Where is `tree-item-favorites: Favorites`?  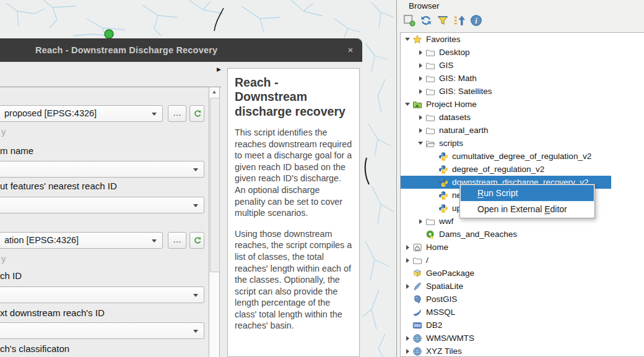
tree-item-favorites: Favorites is located at coordinates (523, 40).